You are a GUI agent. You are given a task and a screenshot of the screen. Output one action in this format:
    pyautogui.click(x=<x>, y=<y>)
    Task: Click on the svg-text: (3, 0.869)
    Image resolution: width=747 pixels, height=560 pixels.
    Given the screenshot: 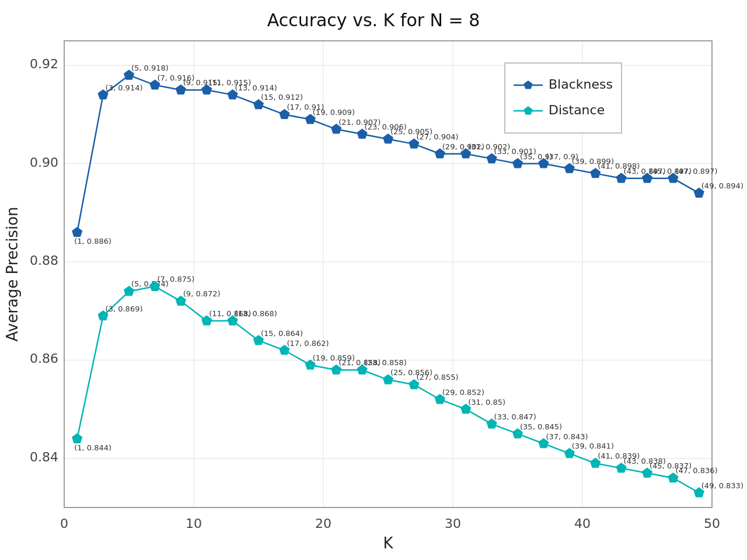 What is the action you would take?
    pyautogui.click(x=124, y=309)
    